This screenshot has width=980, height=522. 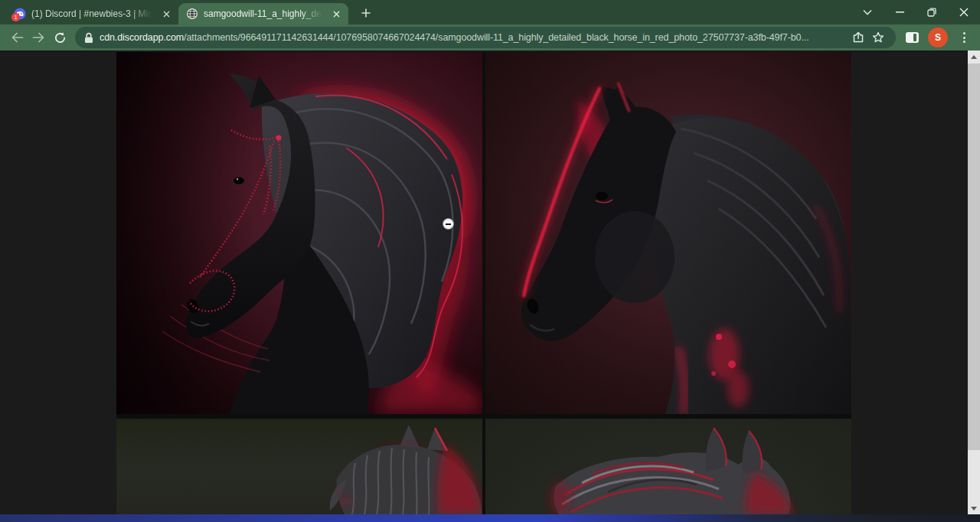 What do you see at coordinates (490, 518) in the screenshot?
I see `background-window-edge` at bounding box center [490, 518].